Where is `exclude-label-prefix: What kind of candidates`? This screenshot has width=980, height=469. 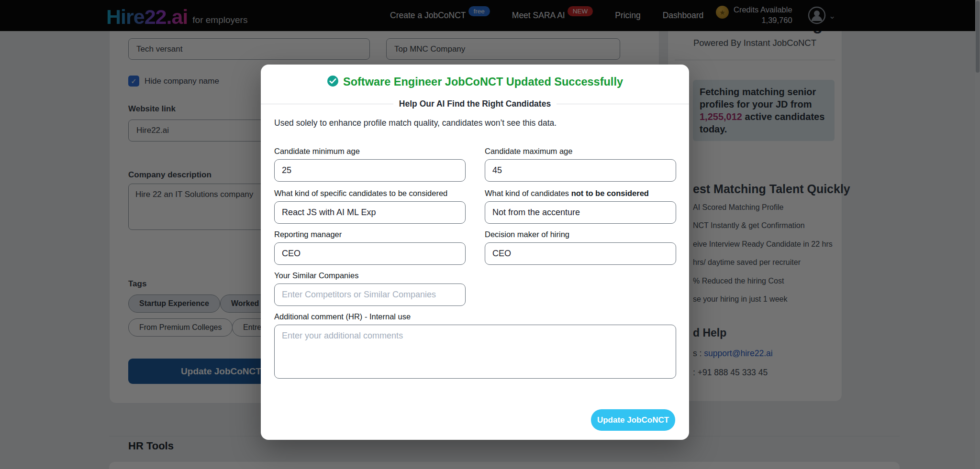
exclude-label-prefix: What kind of candidates is located at coordinates (528, 193).